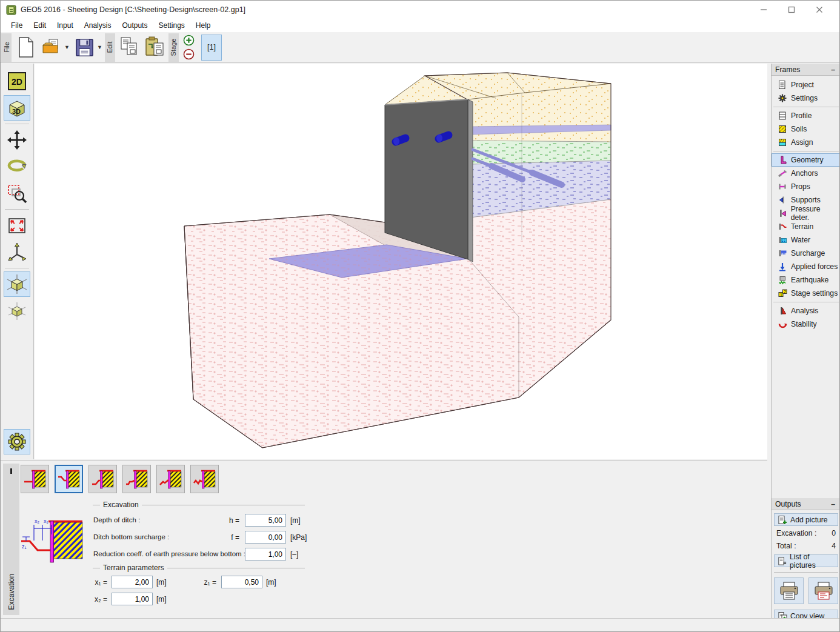 The width and height of the screenshot is (840, 632). Describe the element at coordinates (806, 311) in the screenshot. I see `frame-item-analysis: Analysis` at that location.